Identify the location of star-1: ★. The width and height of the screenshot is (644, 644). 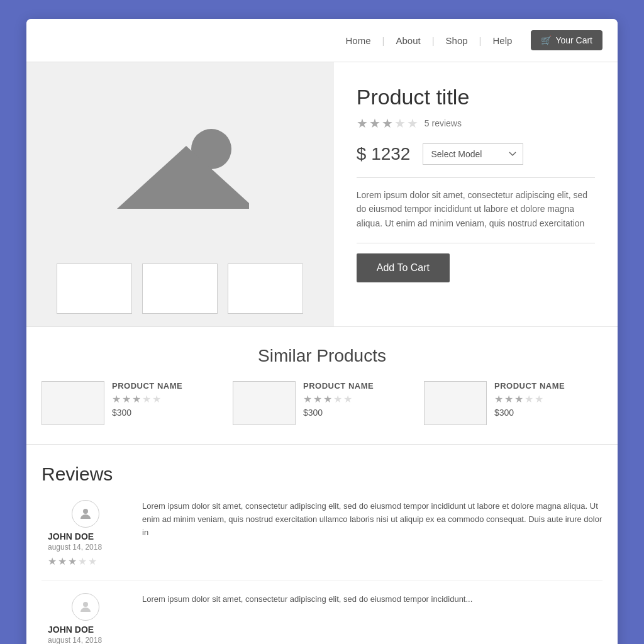
(362, 123).